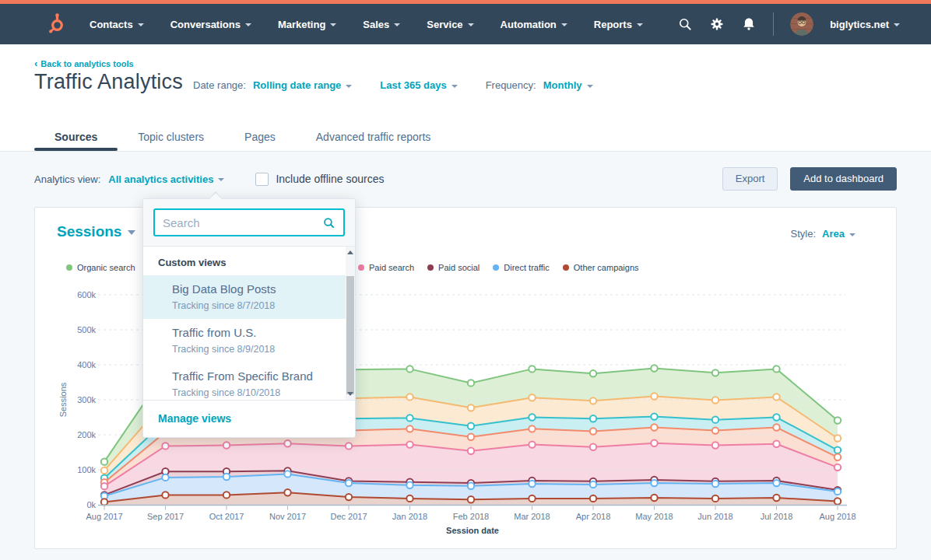  What do you see at coordinates (685, 24) in the screenshot?
I see `search-icon` at bounding box center [685, 24].